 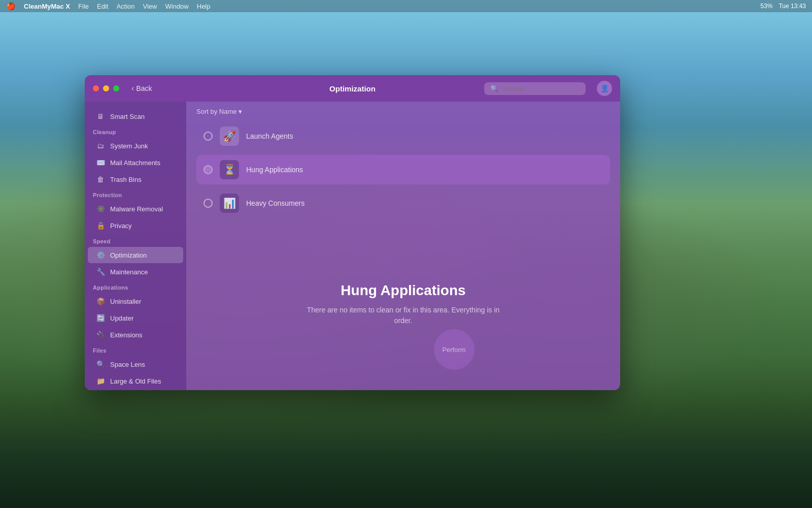 What do you see at coordinates (106, 88) in the screenshot?
I see `window-minimize-button` at bounding box center [106, 88].